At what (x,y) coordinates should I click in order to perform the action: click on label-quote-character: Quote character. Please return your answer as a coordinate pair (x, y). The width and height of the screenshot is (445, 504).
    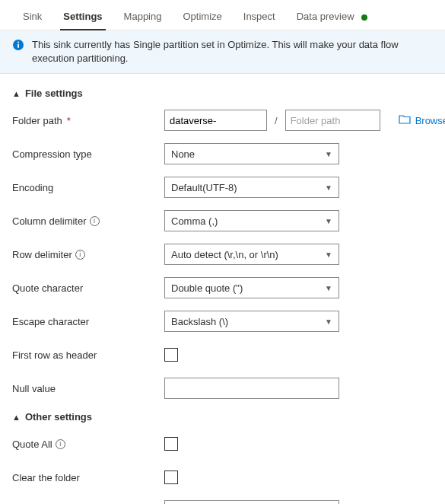
    Looking at the image, I should click on (47, 288).